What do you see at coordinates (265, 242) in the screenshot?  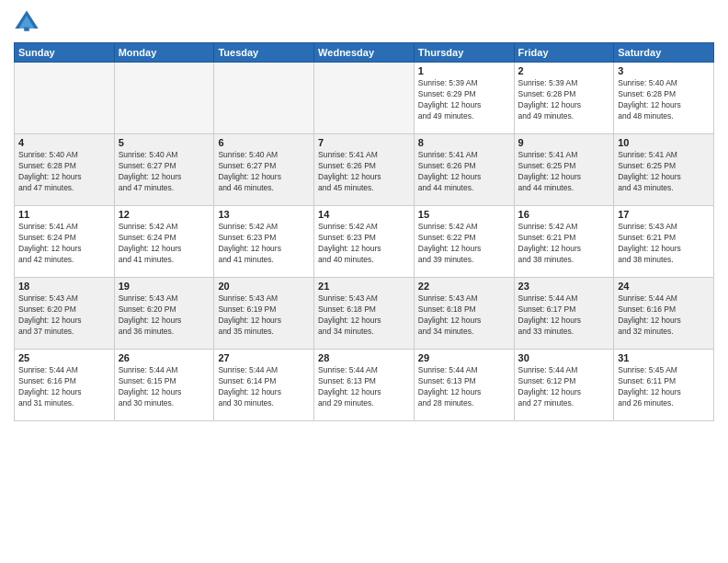 I see `calendar-cell: 13Sunrise: 5:42 AM Sunset: 6:23 PM Dayli…` at bounding box center [265, 242].